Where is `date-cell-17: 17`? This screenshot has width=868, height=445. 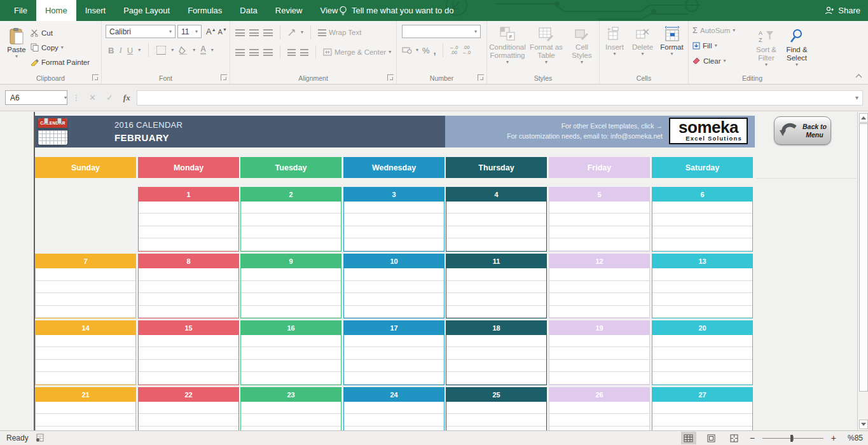
date-cell-17: 17 is located at coordinates (394, 353).